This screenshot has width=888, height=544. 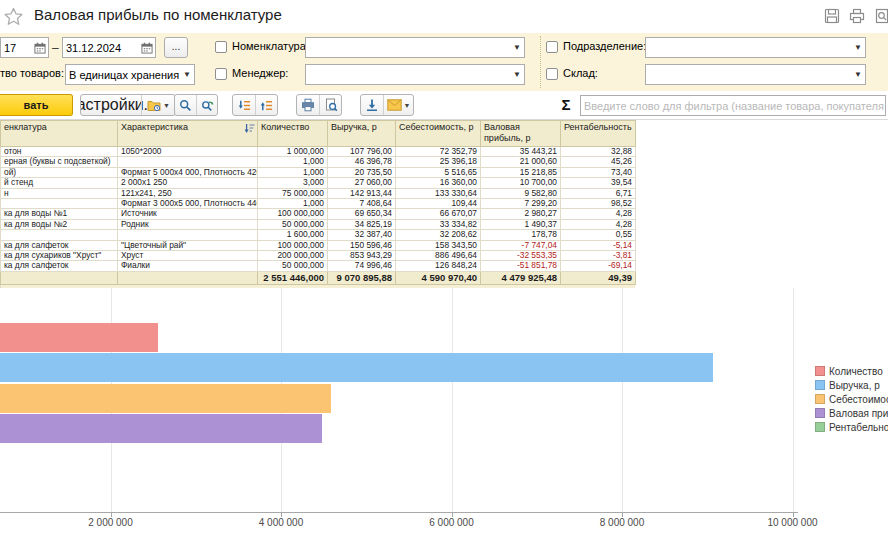 I want to click on report-variants-button: ▼, so click(x=158, y=105).